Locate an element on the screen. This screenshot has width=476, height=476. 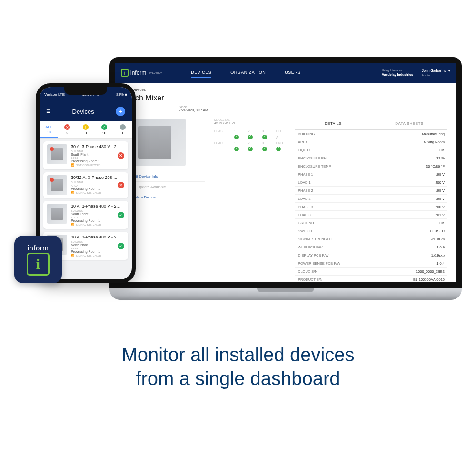
detail-row: DISPLAY PCB F/W1.6.9sxp is located at coordinates (371, 255).